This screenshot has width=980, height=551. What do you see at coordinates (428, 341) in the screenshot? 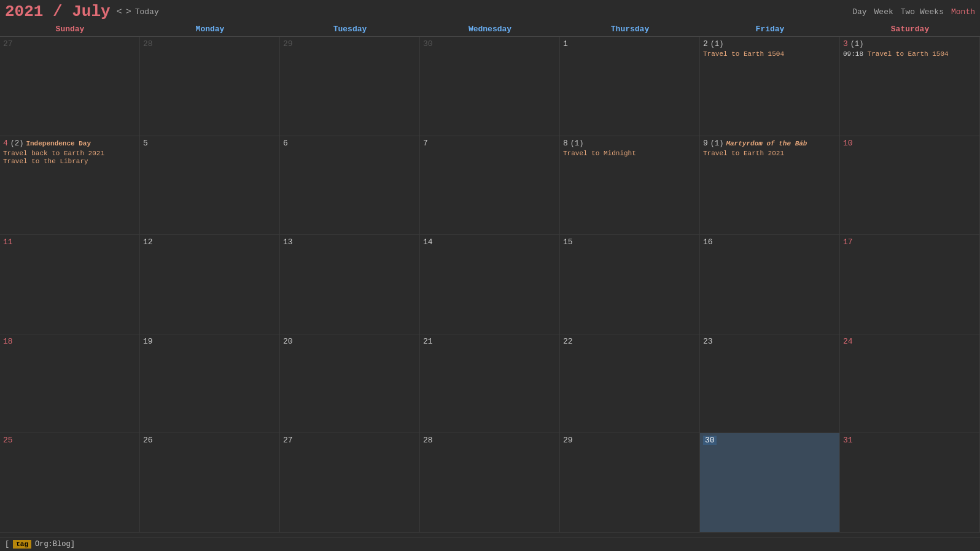
I see `cell-date-number: 21` at bounding box center [428, 341].